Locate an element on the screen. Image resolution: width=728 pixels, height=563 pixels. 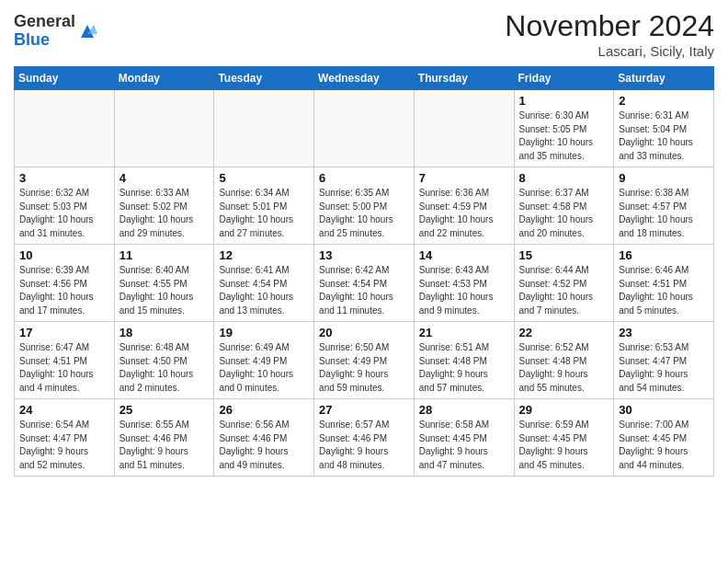
calendar-cell: 30Sunrise: 7:00 AM Sunset: 4:45 PM Dayli… is located at coordinates (664, 438).